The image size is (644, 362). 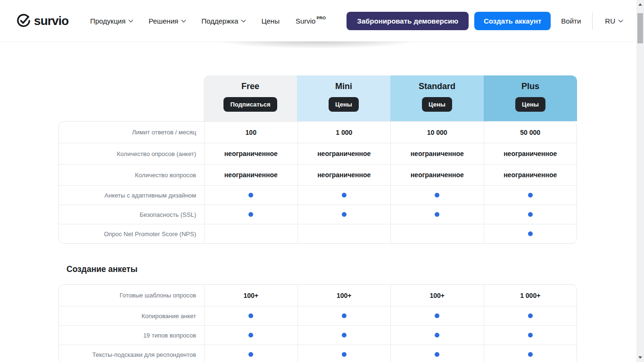 I want to click on menu-item-pricing: Цены, so click(x=271, y=21).